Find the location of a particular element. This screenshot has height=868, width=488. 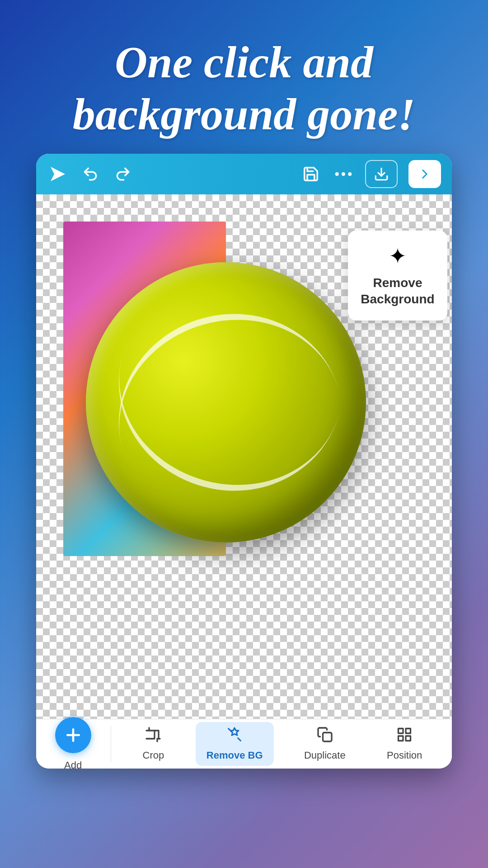

bottom-toolbar: Add Crop is located at coordinates (244, 744).